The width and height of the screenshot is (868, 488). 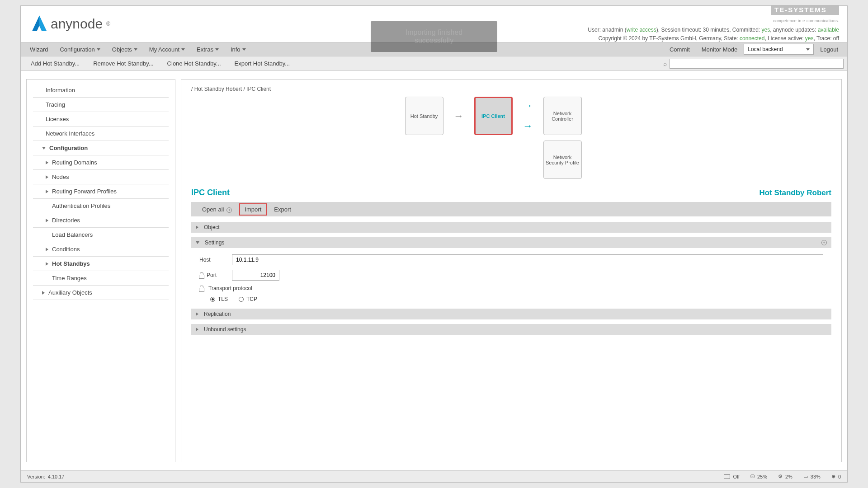 I want to click on page-title: IPC Client, so click(x=211, y=192).